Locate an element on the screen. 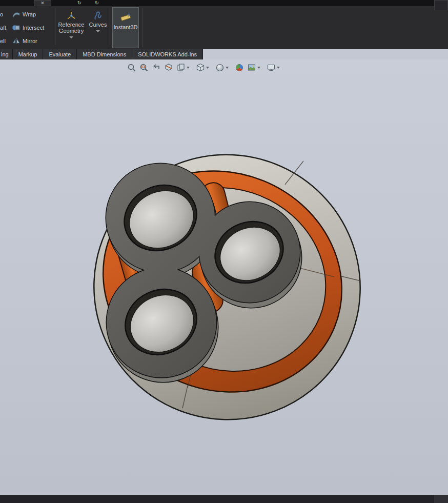 This screenshot has height=503, width=448. curves-label: Curves is located at coordinates (98, 25).